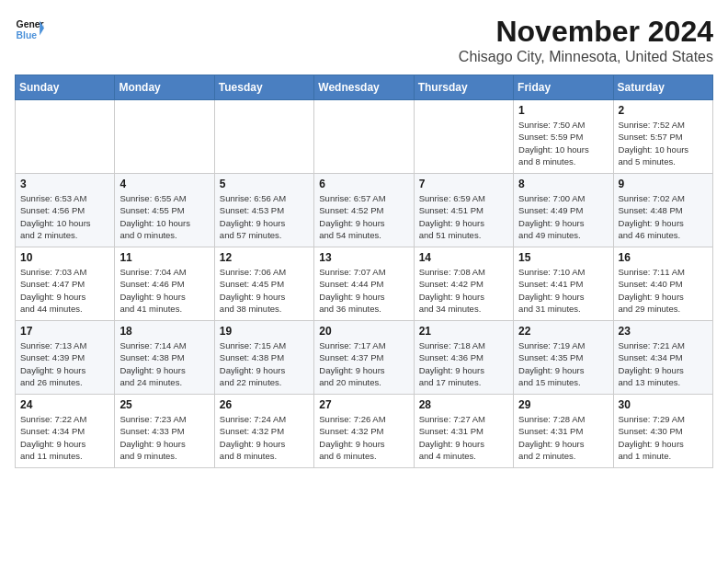 The width and height of the screenshot is (728, 563). I want to click on day-number: 29, so click(563, 405).